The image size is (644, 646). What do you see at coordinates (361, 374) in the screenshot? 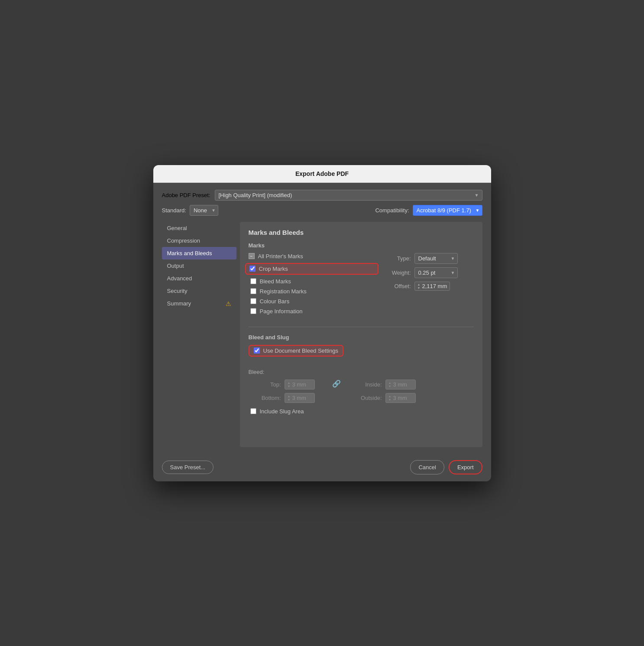
I see `bleed-slug-section: Bleed and Slug Use Document Bleed Settin…` at bounding box center [361, 374].